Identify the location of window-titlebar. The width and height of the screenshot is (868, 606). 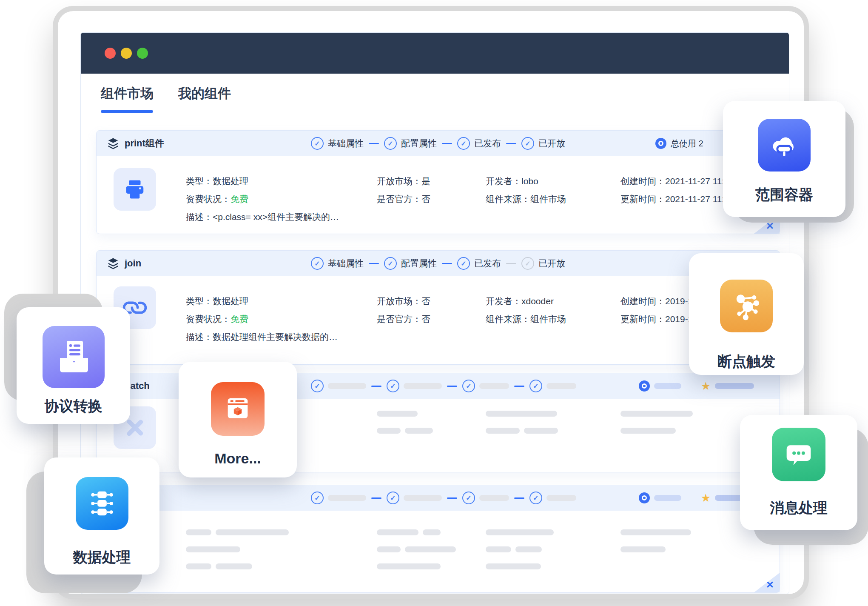
(435, 53).